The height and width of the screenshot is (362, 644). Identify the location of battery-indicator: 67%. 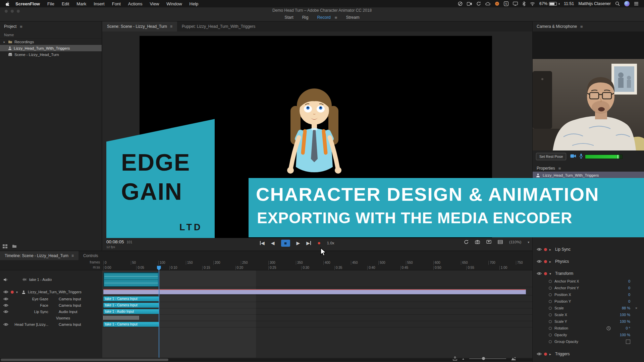
(549, 4).